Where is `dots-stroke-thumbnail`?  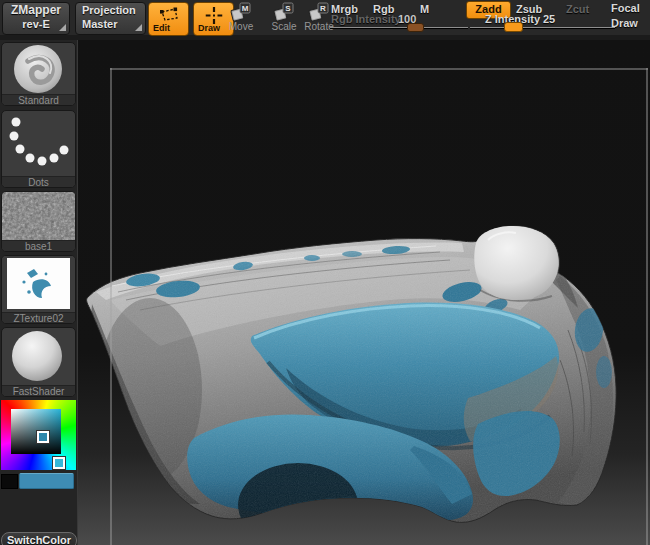 dots-stroke-thumbnail is located at coordinates (38, 144).